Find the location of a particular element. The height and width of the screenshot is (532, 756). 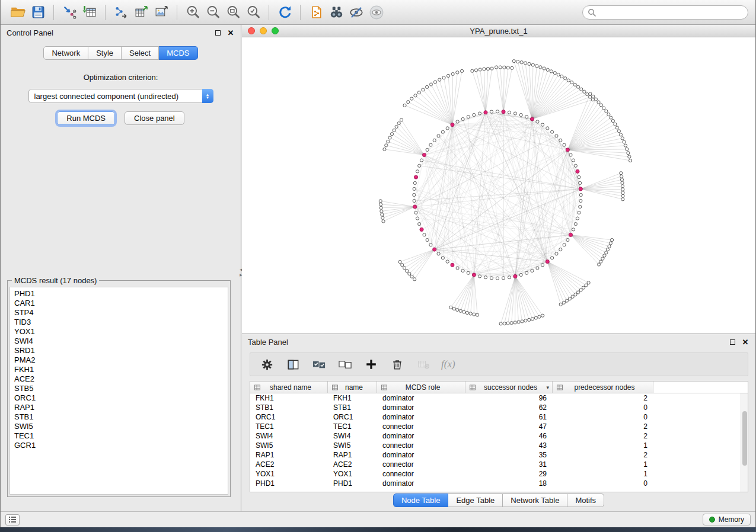

cell-name: SWI4 is located at coordinates (352, 436).